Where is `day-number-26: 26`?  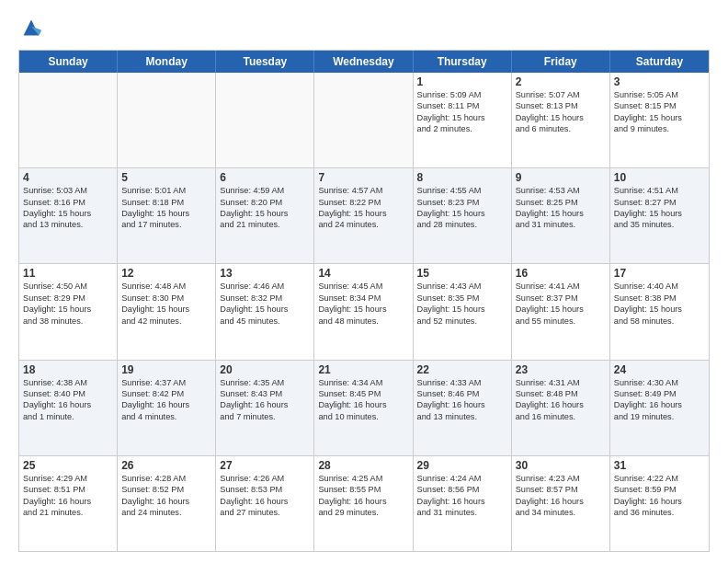
day-number-26: 26 is located at coordinates (166, 465).